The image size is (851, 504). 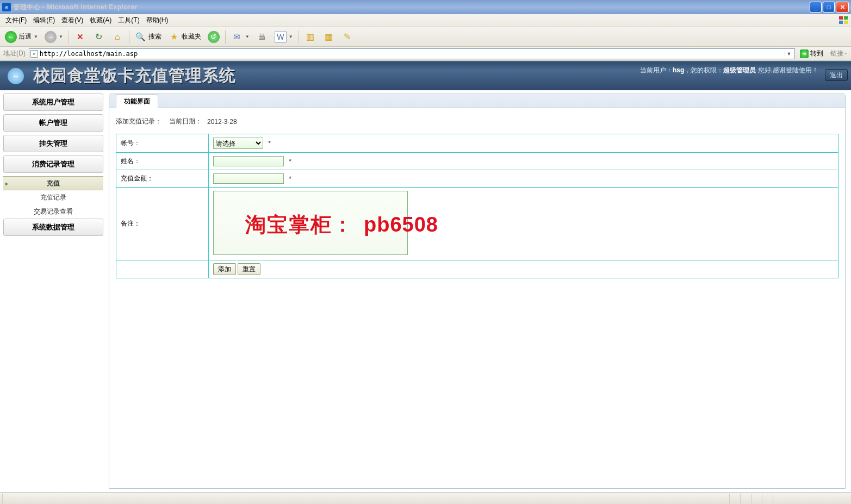 What do you see at coordinates (412, 54) in the screenshot?
I see `address-input-wrap: e ▼` at bounding box center [412, 54].